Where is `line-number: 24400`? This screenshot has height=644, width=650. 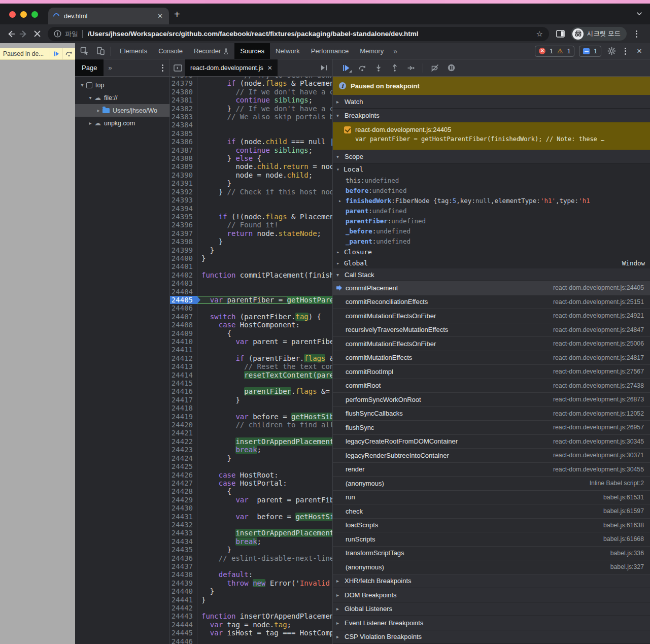
line-number: 24400 is located at coordinates (184, 258).